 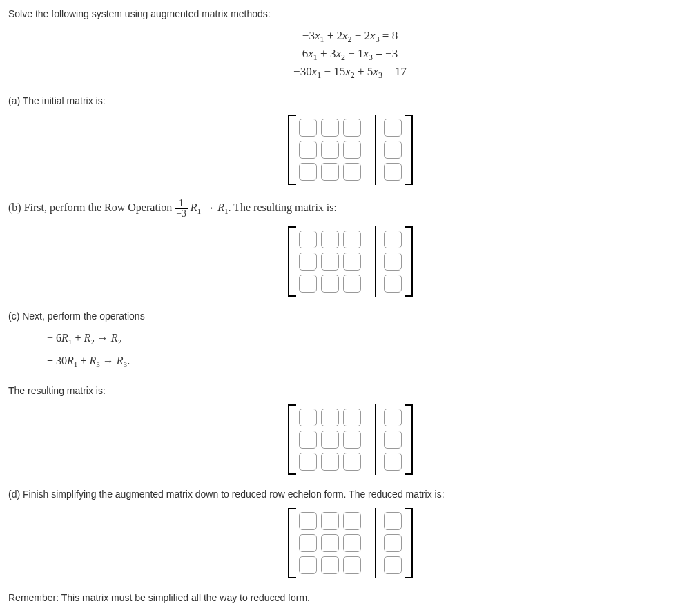 I want to click on part-b-label: (b) First, perform the Row Operation 1−3…, so click(x=350, y=208).